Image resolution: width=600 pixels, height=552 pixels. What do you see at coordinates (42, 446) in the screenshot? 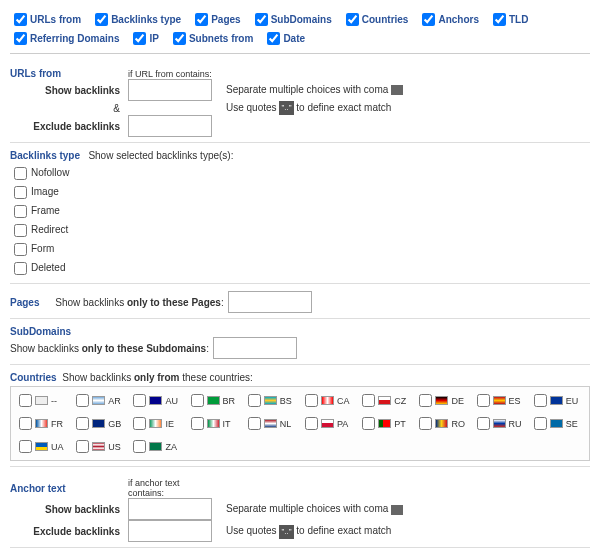
I see `country-ua: UA` at bounding box center [42, 446].